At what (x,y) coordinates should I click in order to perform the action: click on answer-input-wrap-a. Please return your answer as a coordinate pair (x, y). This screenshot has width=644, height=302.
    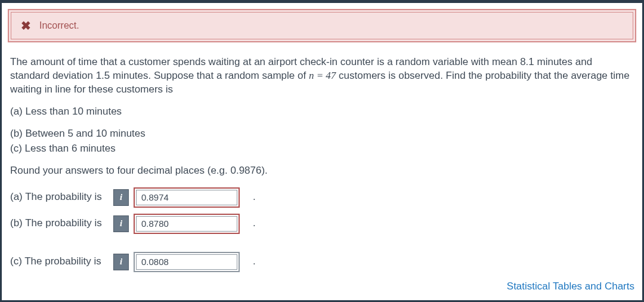
    Looking at the image, I should click on (187, 198).